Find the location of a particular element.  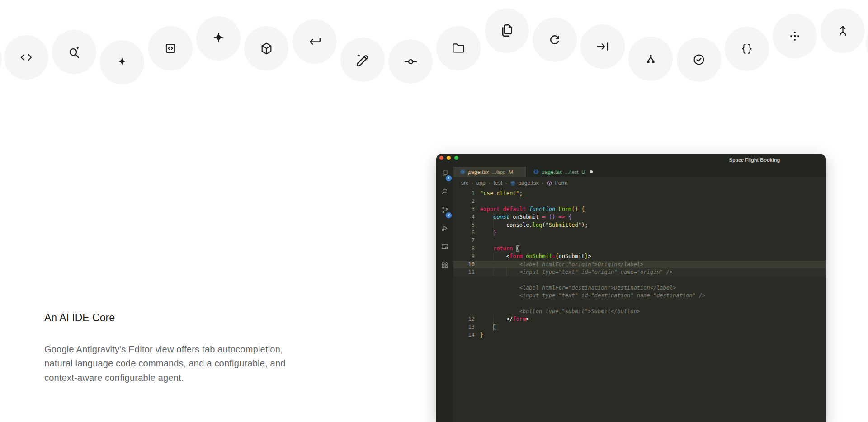

code-line: 8 return ( is located at coordinates (639, 249).